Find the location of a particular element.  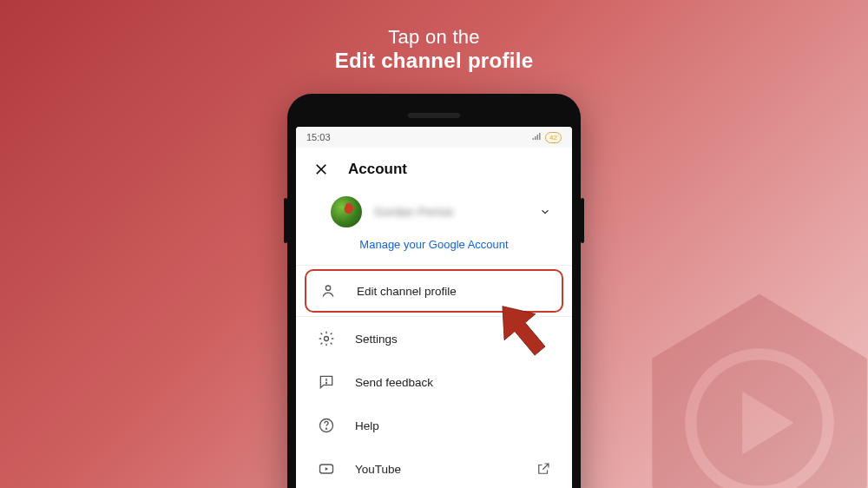

signal-icon is located at coordinates (536, 137).